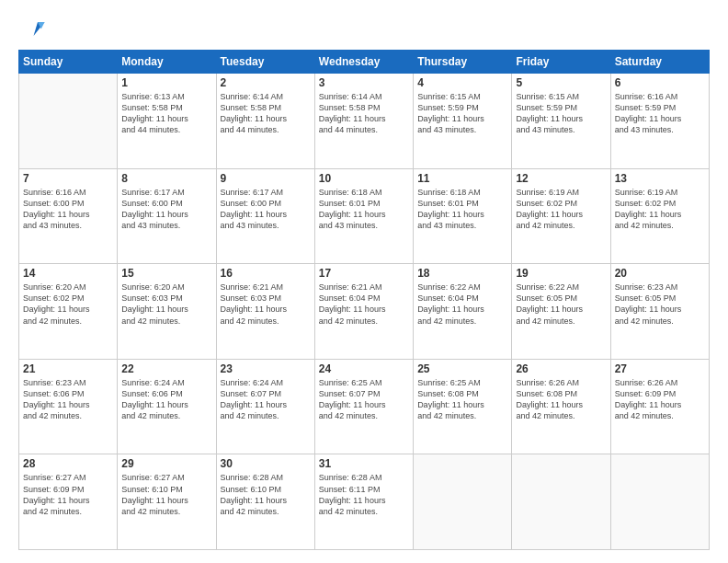  Describe the element at coordinates (68, 63) in the screenshot. I see `col-header-sunday: Sunday` at that location.